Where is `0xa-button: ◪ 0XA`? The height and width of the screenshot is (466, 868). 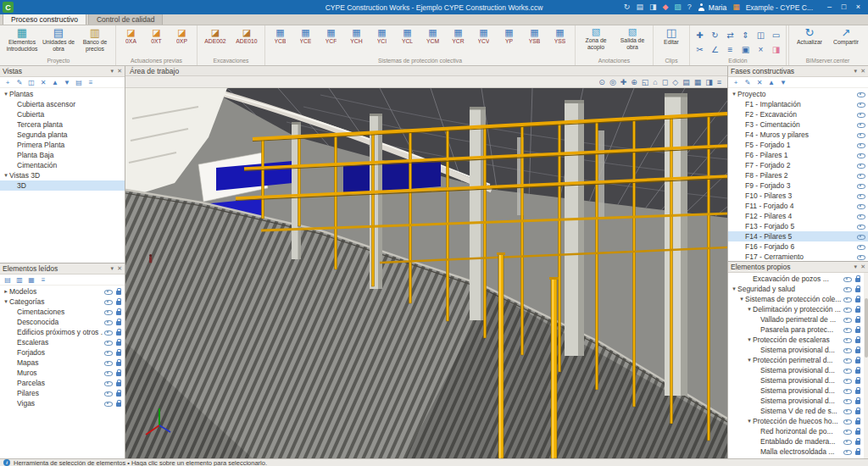 0xa-button: ◪ 0XA is located at coordinates (131, 36).